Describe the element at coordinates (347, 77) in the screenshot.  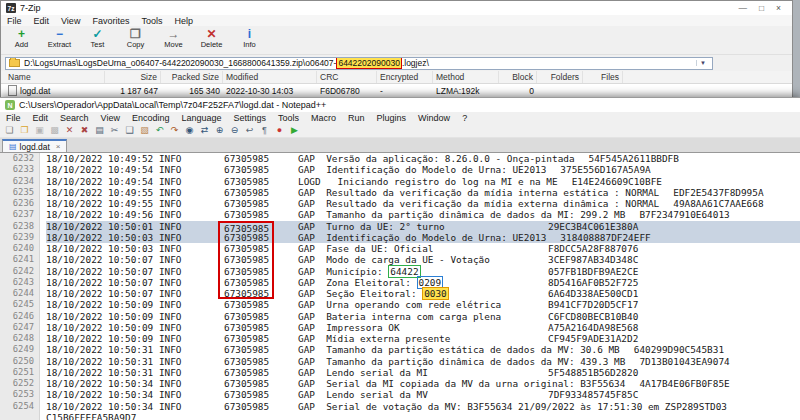
I see `column-header-crc: CRC` at that location.